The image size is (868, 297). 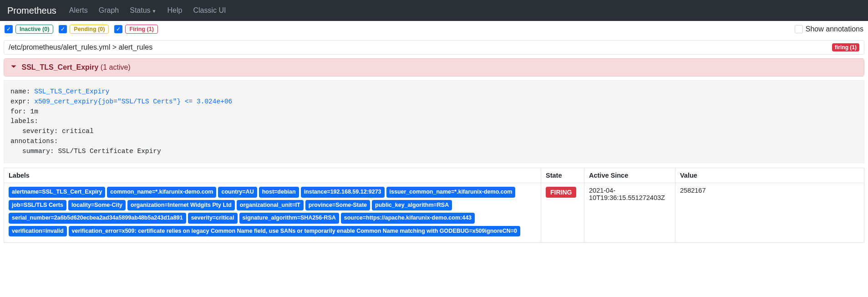 I want to click on alert-panel: SSL_TLS_Cert_Expiry (1 active), so click(x=434, y=67).